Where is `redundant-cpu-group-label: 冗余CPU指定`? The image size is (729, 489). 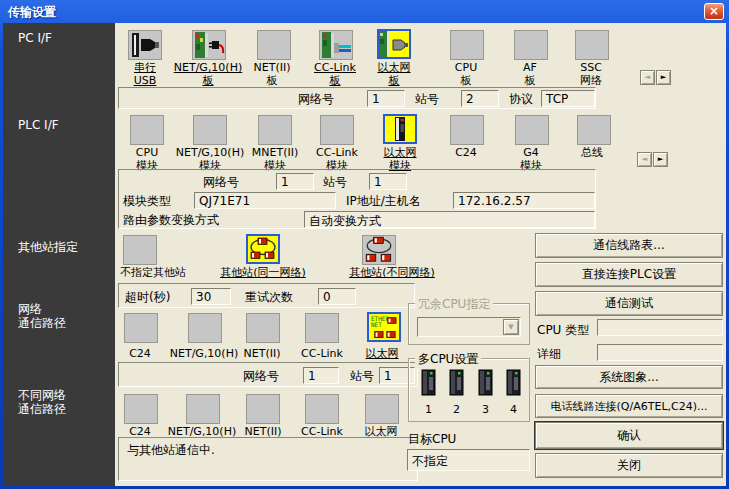 redundant-cpu-group-label: 冗余CPU指定 is located at coordinates (454, 304).